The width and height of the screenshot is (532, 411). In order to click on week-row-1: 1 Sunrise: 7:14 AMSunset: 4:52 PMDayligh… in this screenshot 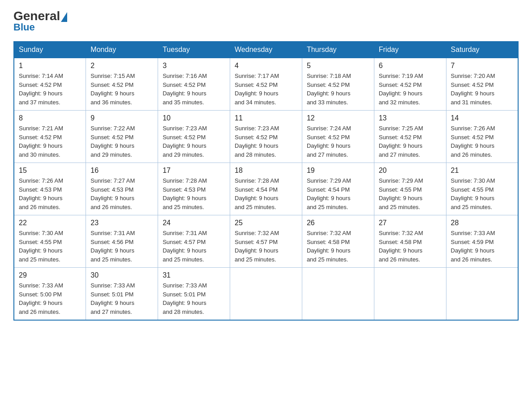, I will do `click(266, 84)`.